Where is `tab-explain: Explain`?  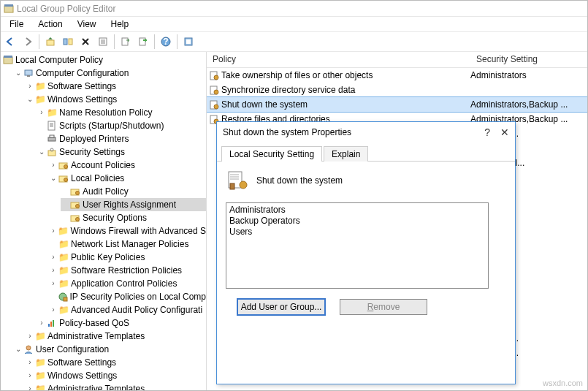
tab-explain: Explain is located at coordinates (346, 153).